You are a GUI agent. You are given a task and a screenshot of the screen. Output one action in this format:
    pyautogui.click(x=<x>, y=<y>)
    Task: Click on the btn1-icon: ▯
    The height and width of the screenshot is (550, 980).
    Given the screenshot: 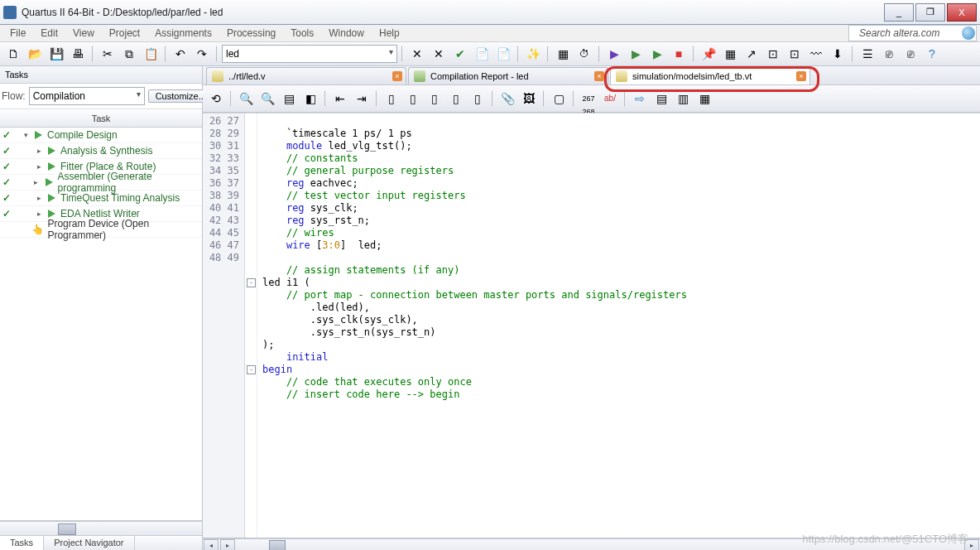 What is the action you would take?
    pyautogui.click(x=392, y=99)
    